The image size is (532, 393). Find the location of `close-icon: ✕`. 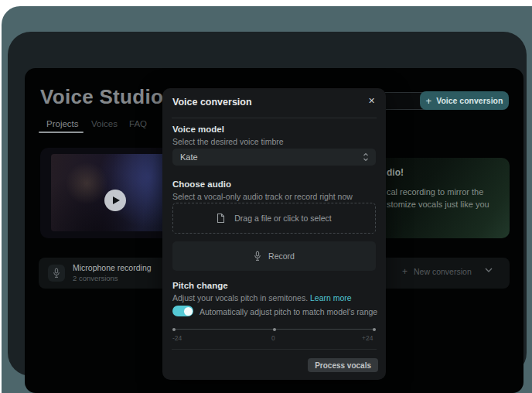

close-icon: ✕ is located at coordinates (371, 101).